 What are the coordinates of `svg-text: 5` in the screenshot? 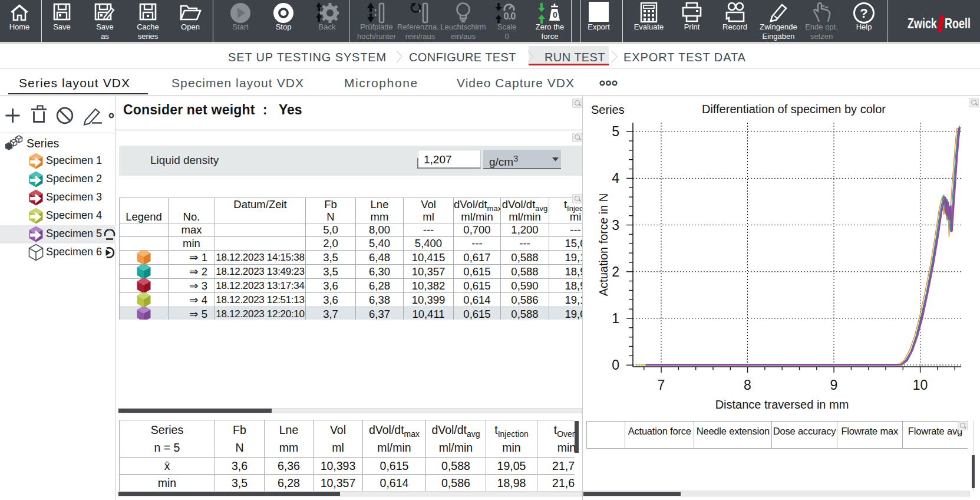 It's located at (615, 131).